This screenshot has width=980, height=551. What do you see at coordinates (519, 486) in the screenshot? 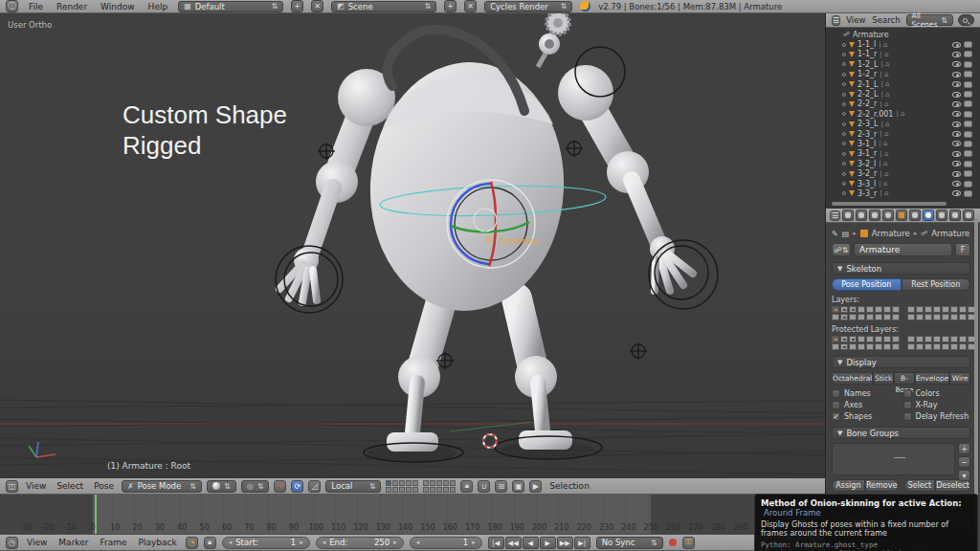
I see `opengl-render-icon: ▣` at bounding box center [519, 486].